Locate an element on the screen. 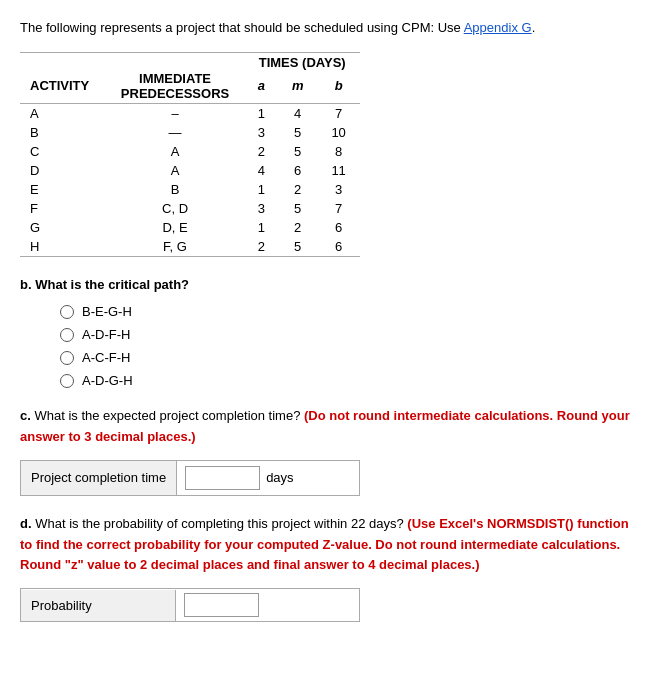 Image resolution: width=650 pixels, height=695 pixels. intro-text: The following represents a project that … is located at coordinates (325, 28).